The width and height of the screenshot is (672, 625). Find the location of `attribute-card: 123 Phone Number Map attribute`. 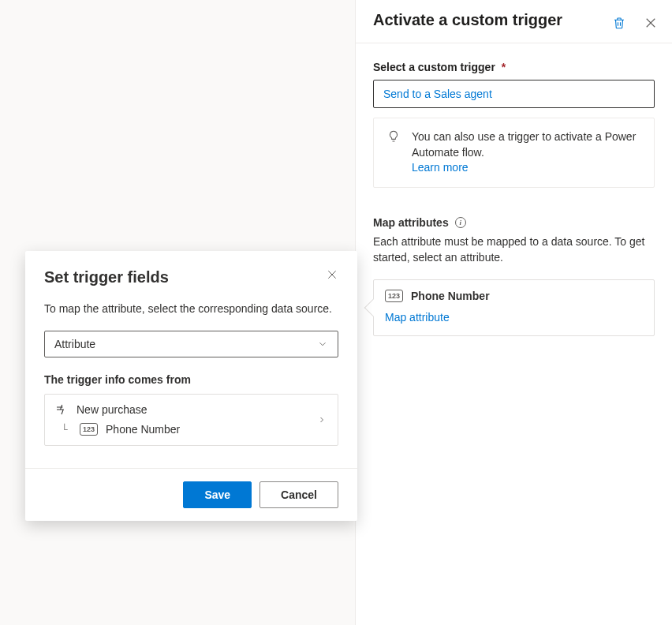

attribute-card: 123 Phone Number Map attribute is located at coordinates (514, 308).